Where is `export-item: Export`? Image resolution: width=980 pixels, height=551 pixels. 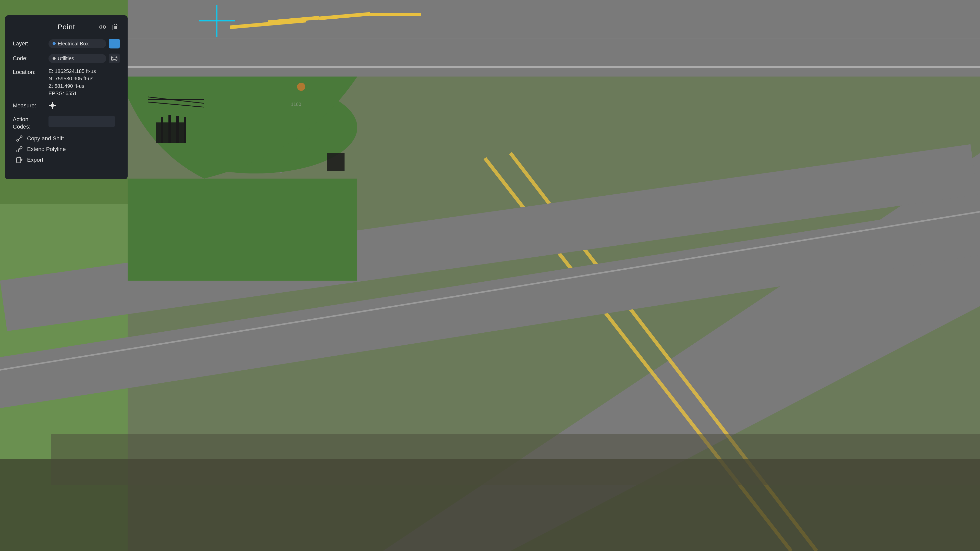 export-item: Export is located at coordinates (68, 160).